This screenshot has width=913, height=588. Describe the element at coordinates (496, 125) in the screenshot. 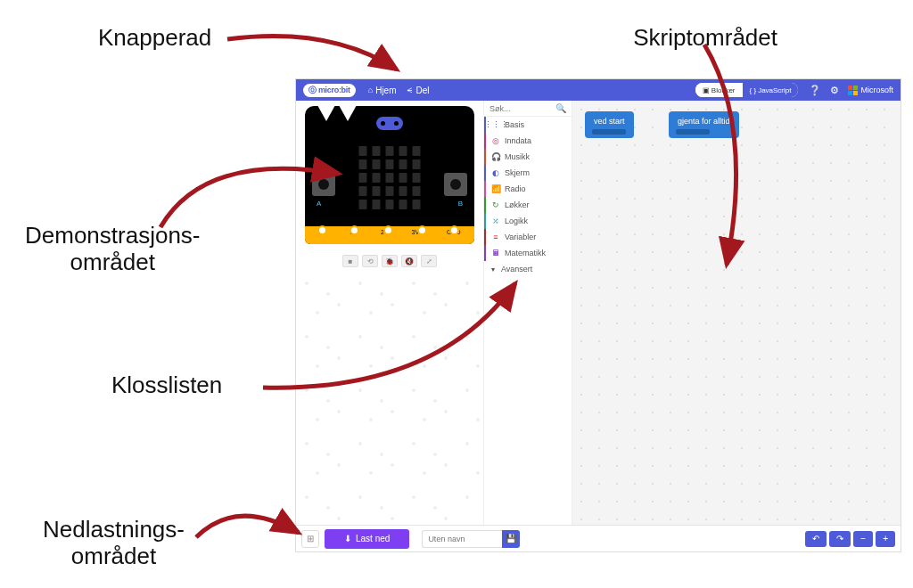

I see `category-icon: ⋮⋮⋮` at that location.